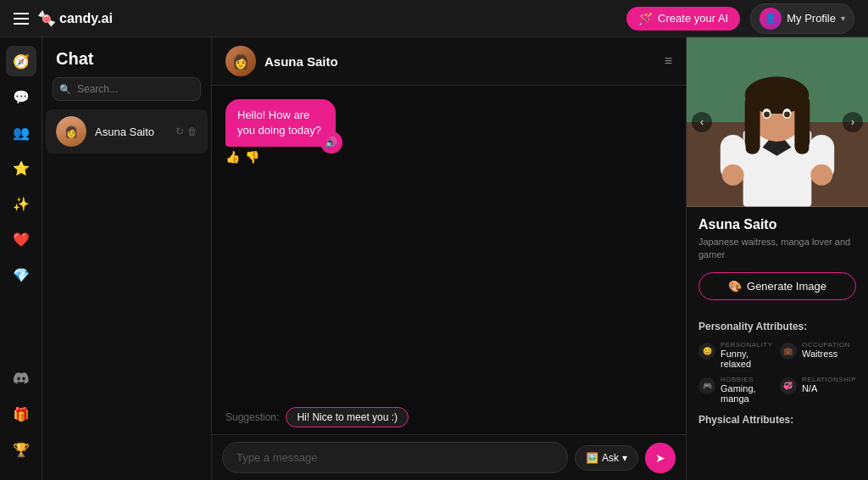 The height and width of the screenshot is (480, 868). Describe the element at coordinates (736, 390) in the screenshot. I see `attribute-hobbies: 🎮 HOBBIES Gaming, manga` at that location.